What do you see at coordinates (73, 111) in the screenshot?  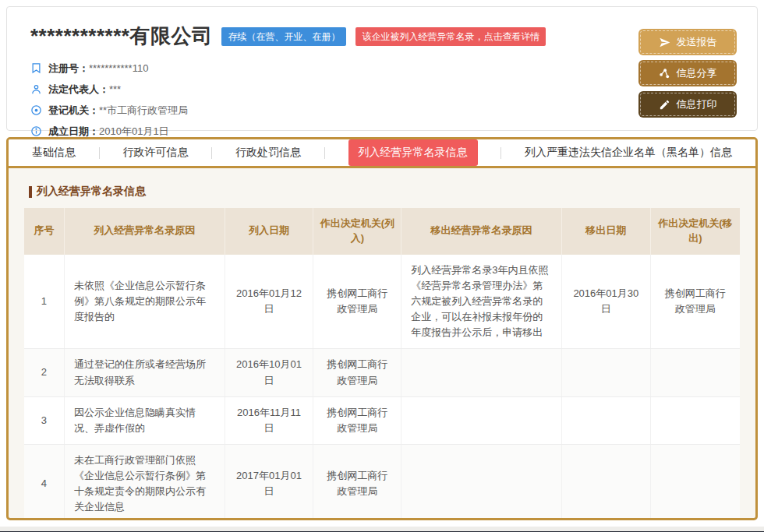 I see `info-label: 登记机关：` at bounding box center [73, 111].